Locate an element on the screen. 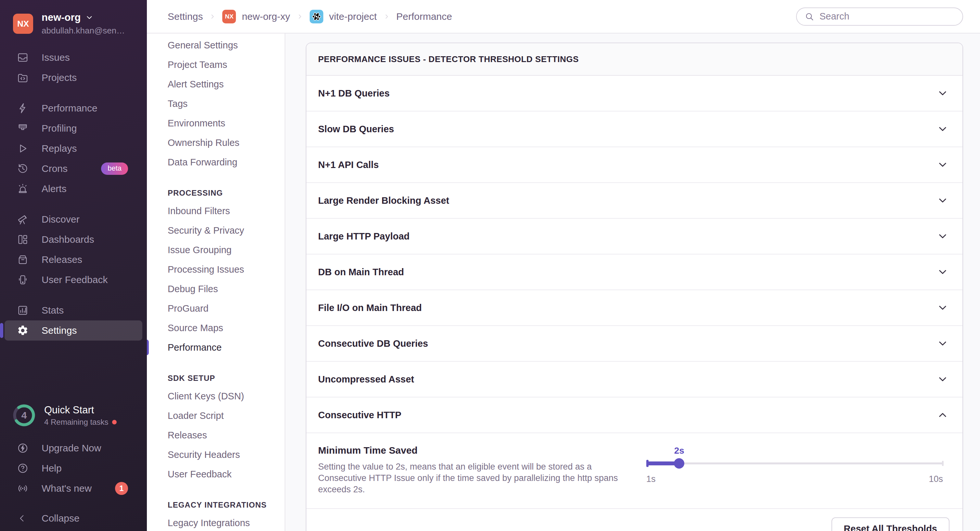 The height and width of the screenshot is (531, 980). react-project-icon is located at coordinates (317, 17).